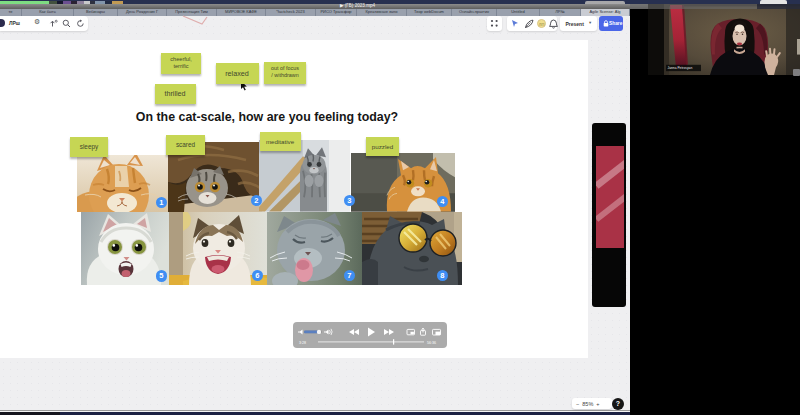 This screenshot has height=415, width=800. Describe the element at coordinates (680, 68) in the screenshot. I see `svg-text: Janna Petrosyan` at that location.